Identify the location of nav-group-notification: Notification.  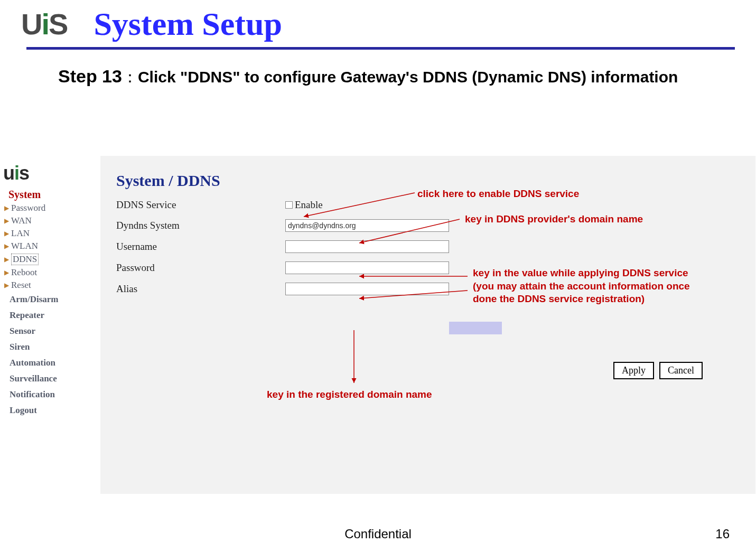
(39, 395).